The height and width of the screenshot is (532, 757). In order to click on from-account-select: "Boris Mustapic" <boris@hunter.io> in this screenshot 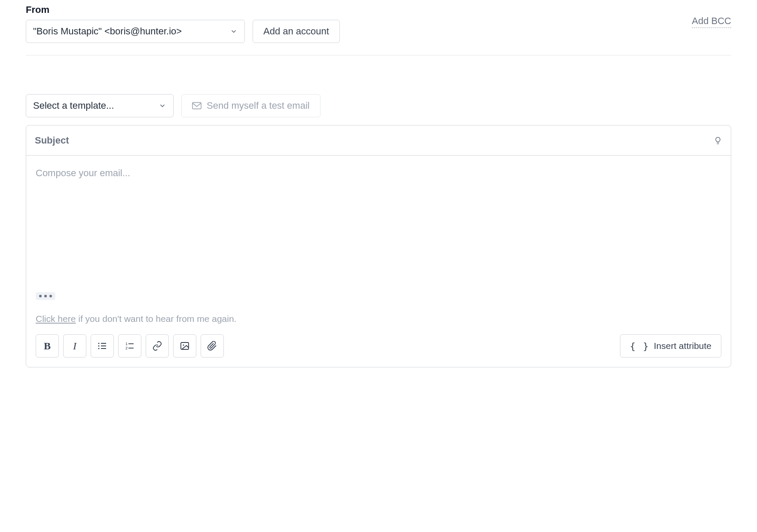, I will do `click(135, 31)`.